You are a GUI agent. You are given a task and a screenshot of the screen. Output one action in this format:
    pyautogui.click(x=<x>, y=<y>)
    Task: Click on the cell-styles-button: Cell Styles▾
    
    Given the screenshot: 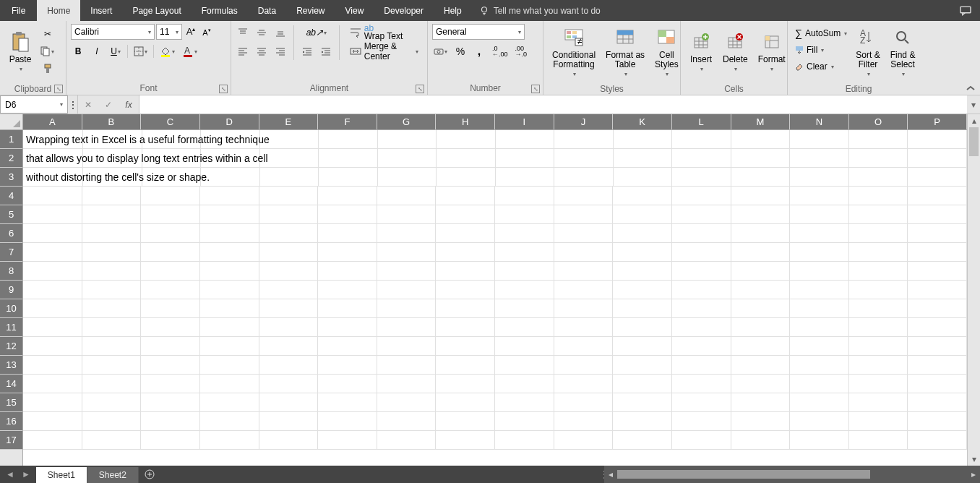 What is the action you would take?
    pyautogui.click(x=666, y=52)
    